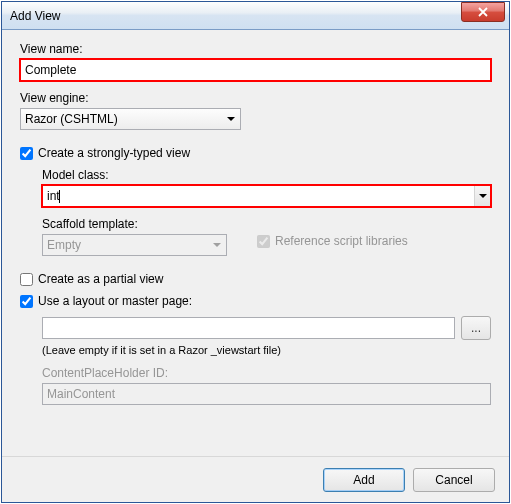  Describe the element at coordinates (64, 245) in the screenshot. I see `scaffold-value: Empty` at that location.